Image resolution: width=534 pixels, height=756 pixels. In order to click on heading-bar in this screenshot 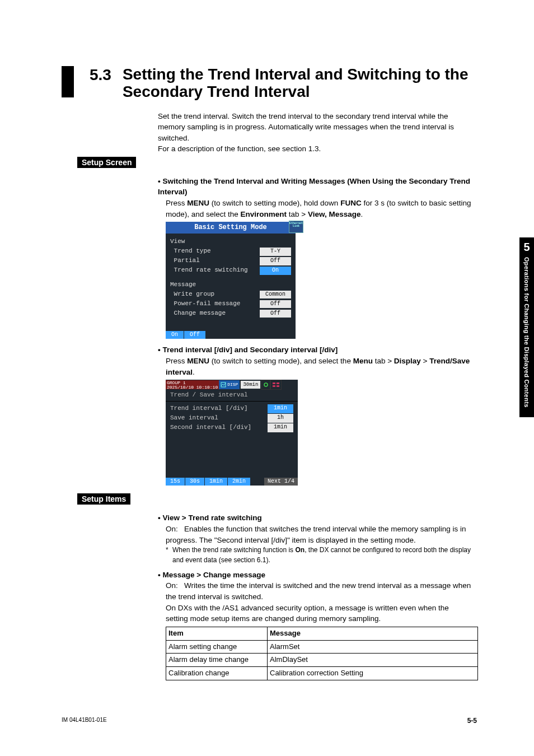, I will do `click(68, 82)`.